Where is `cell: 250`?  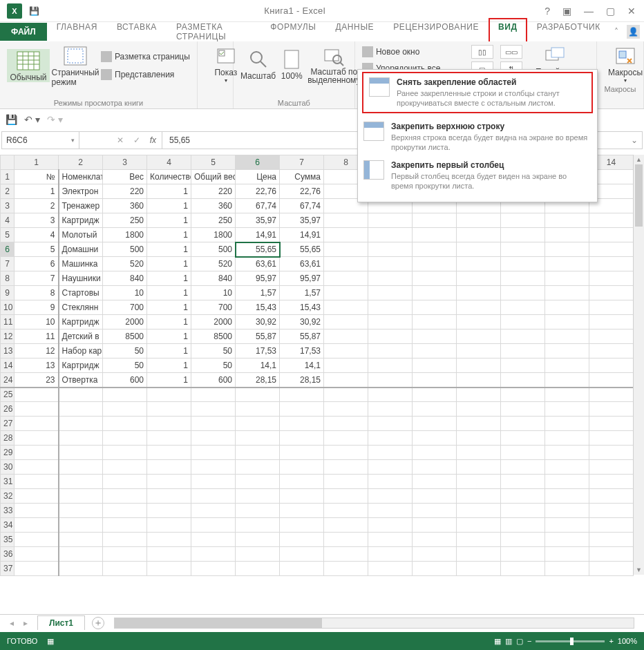
cell: 250 is located at coordinates (214, 221).